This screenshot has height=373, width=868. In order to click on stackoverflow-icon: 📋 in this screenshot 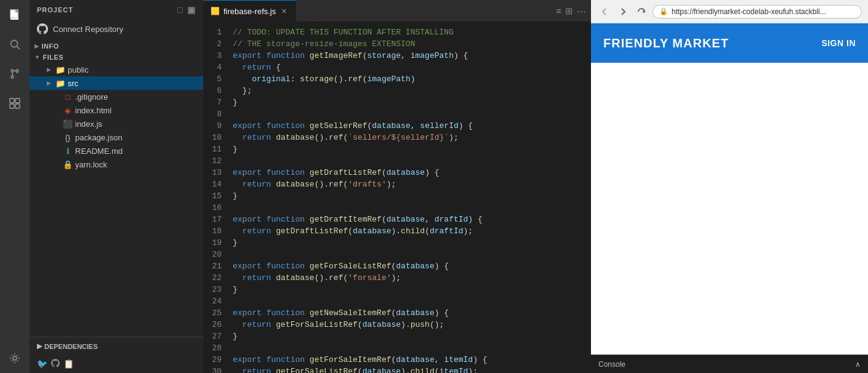, I will do `click(69, 364)`.